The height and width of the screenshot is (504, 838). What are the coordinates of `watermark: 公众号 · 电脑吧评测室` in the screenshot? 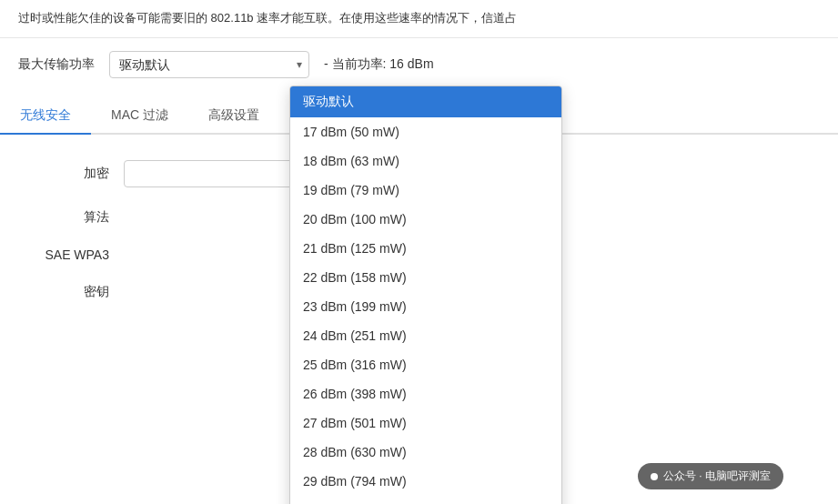 It's located at (711, 477).